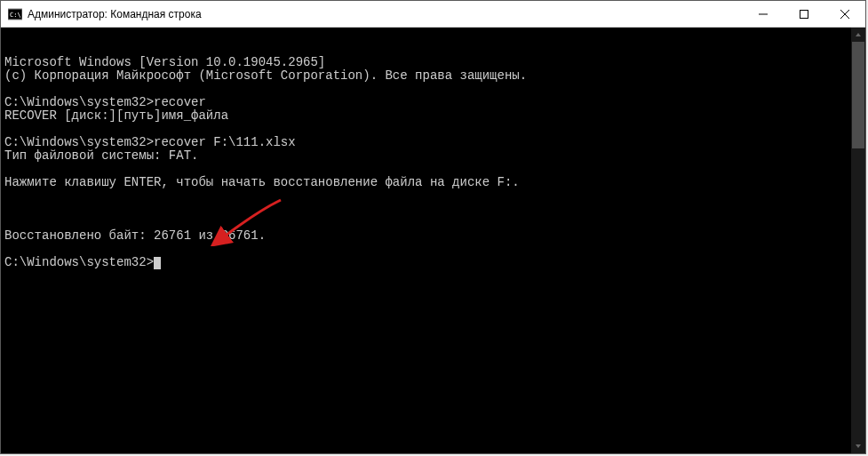 This screenshot has width=868, height=456. I want to click on window-controls, so click(804, 14).